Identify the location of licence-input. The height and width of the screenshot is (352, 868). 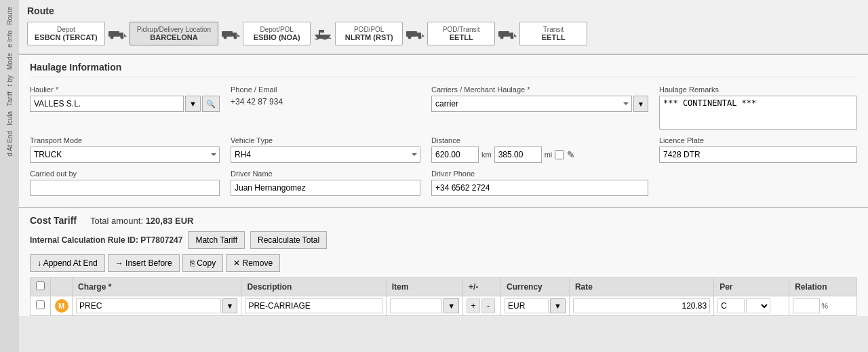
(758, 155).